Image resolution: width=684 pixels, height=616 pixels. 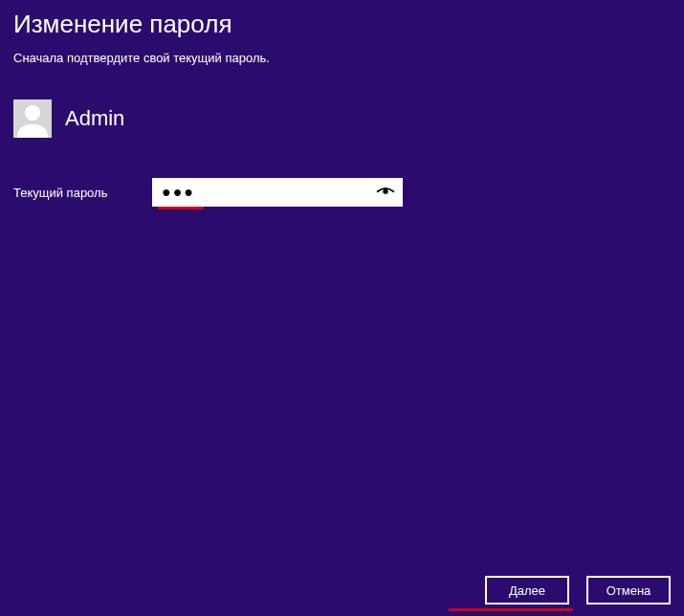 What do you see at coordinates (629, 590) in the screenshot?
I see `cancel-button: Отмена` at bounding box center [629, 590].